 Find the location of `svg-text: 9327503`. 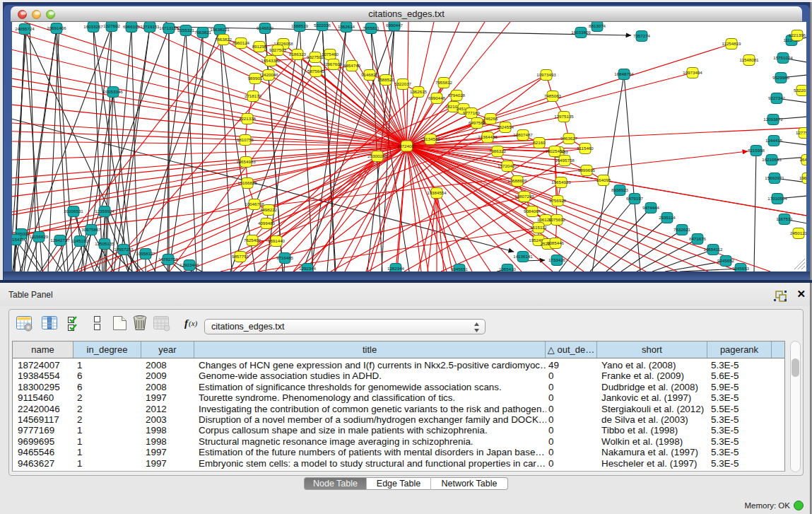

svg-text: 9327503 is located at coordinates (278, 49).